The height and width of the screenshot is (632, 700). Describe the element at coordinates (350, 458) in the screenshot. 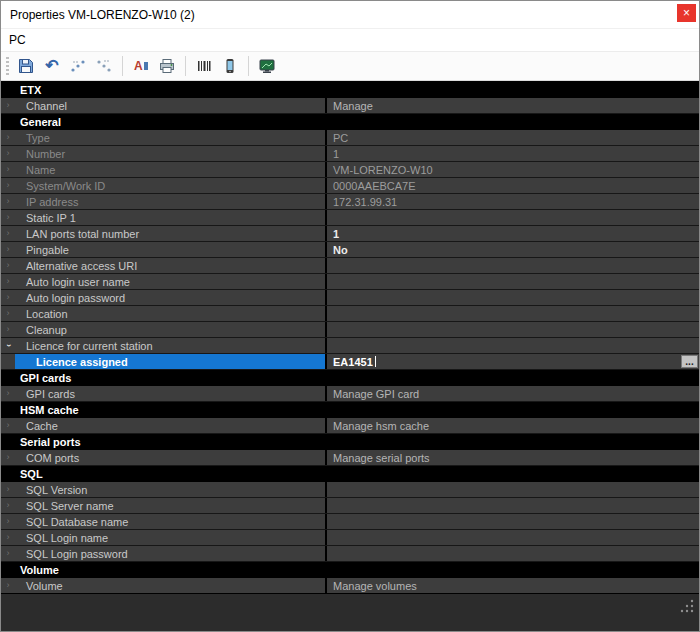

I see `property-row: ›COM portsManage serial ports` at that location.